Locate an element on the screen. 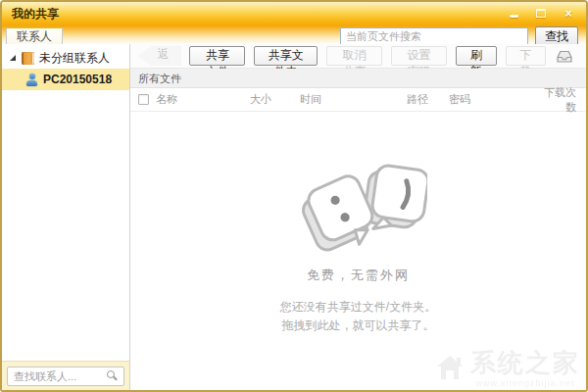  file-search-bar: 查找 is located at coordinates (459, 36).